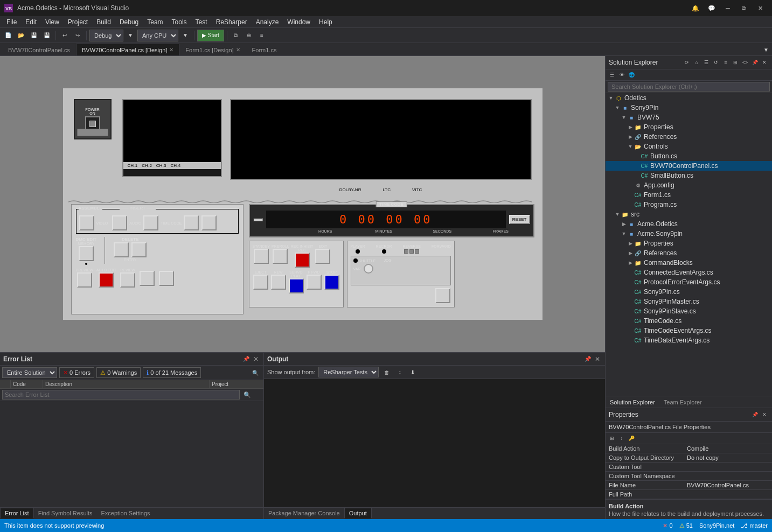 The image size is (772, 532). I want to click on timecode-input-box, so click(258, 220).